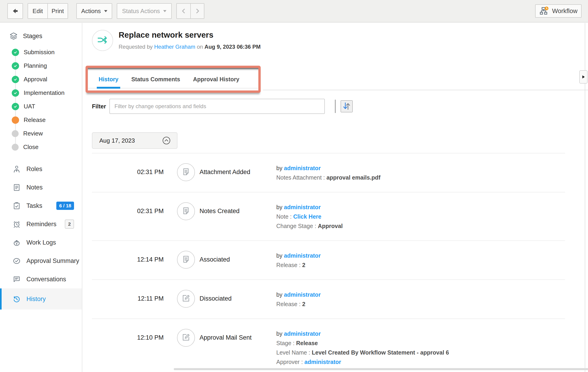 This screenshot has width=588, height=372. What do you see at coordinates (41, 299) in the screenshot?
I see `sidebar-item-history: History` at bounding box center [41, 299].